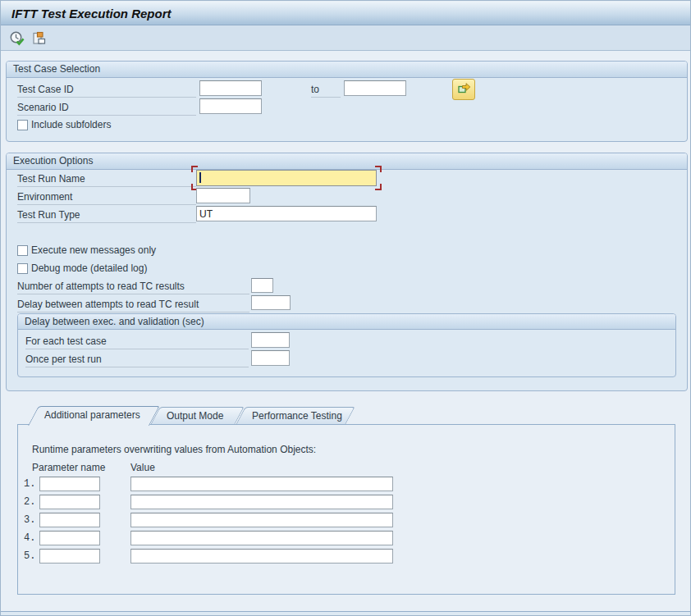 The image size is (691, 616). Describe the element at coordinates (291, 416) in the screenshot. I see `tab-performance-testing: Performance Testing` at that location.